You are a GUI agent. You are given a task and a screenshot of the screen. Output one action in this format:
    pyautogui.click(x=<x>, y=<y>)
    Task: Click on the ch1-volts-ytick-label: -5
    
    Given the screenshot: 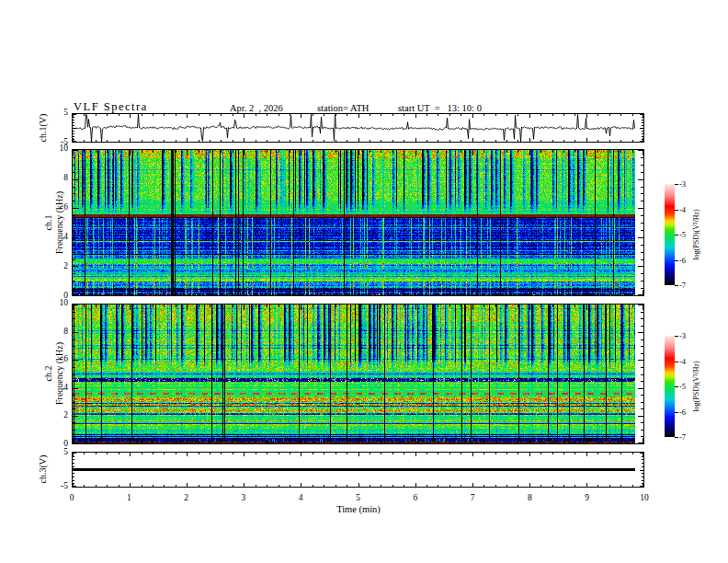 What is the action you would take?
    pyautogui.click(x=52, y=142)
    